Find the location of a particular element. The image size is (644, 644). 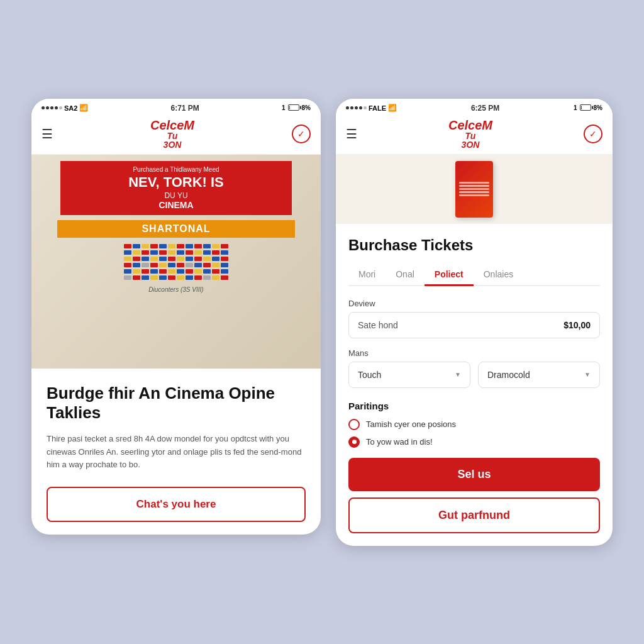

poster-line2: DU YU is located at coordinates (176, 196).